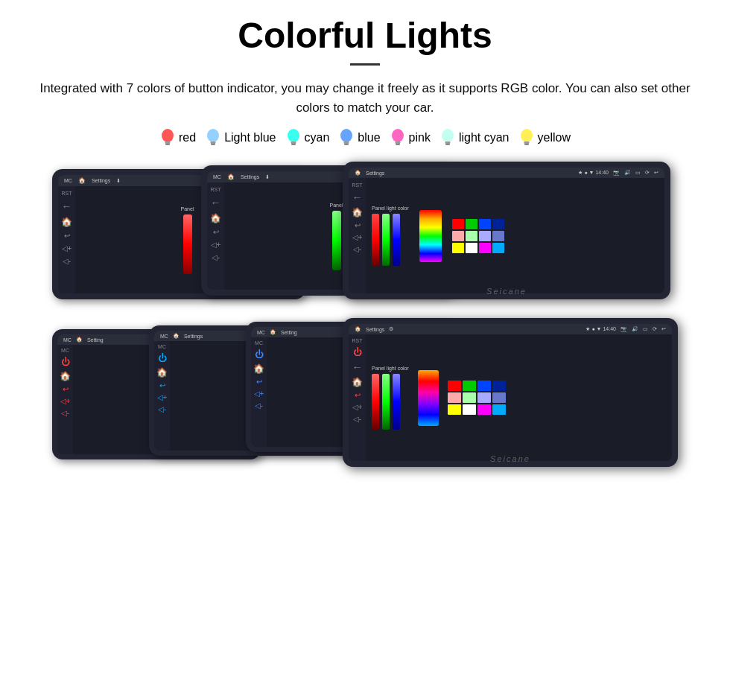 Image resolution: width=730 pixels, height=700 pixels. Describe the element at coordinates (358, 419) in the screenshot. I see `d7-vol-dn: ◁-` at that location.